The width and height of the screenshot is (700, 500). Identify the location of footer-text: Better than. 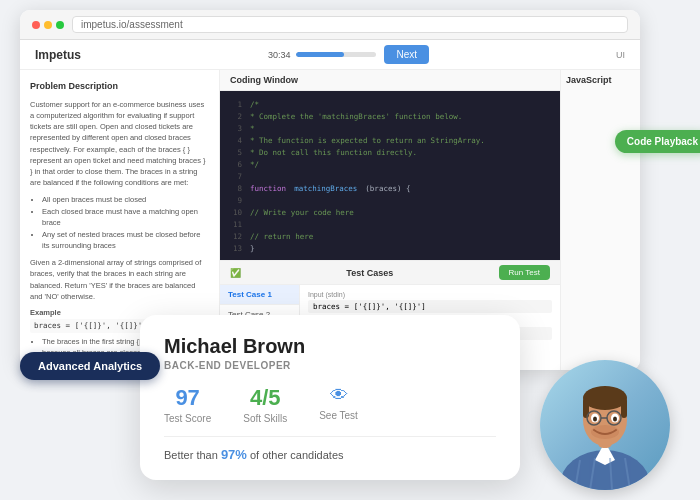
(192, 455).